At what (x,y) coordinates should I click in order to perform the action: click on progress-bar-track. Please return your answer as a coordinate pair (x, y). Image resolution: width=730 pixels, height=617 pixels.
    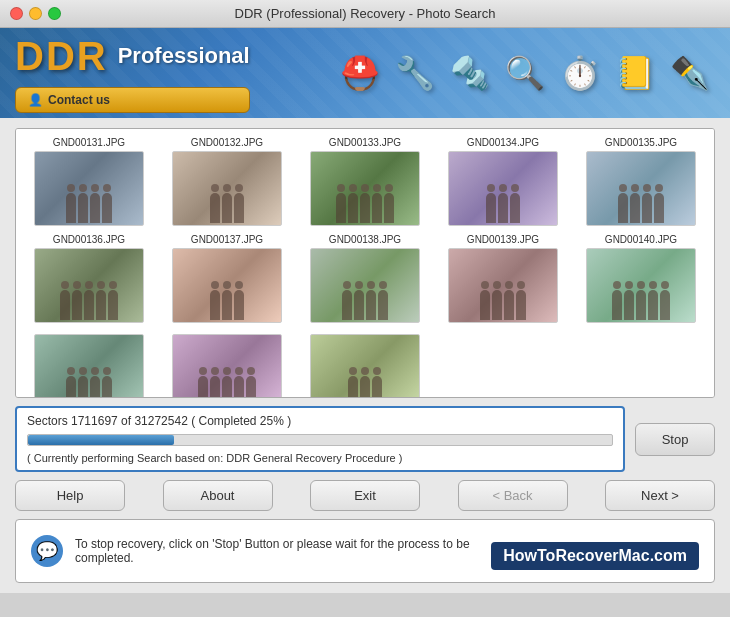
    Looking at the image, I should click on (320, 440).